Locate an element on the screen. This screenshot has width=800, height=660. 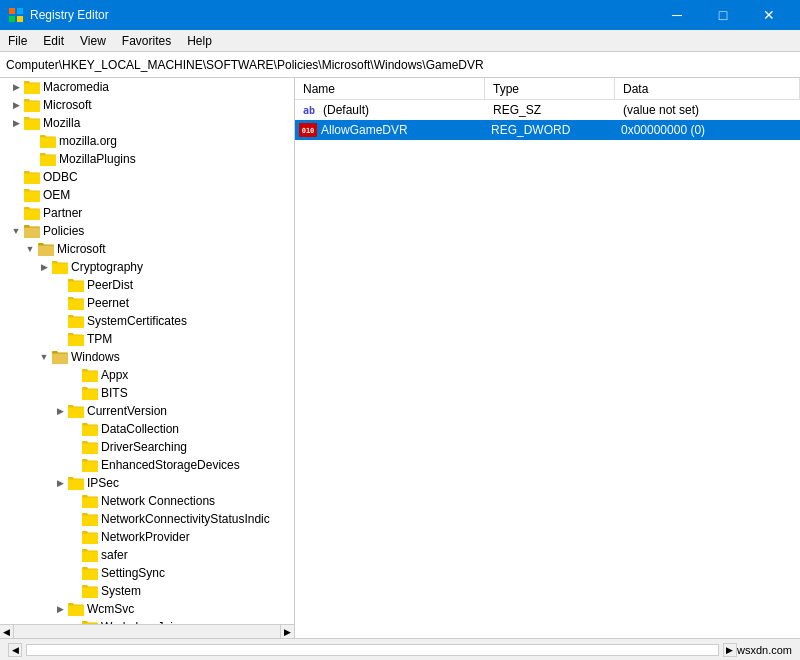
horizontal-scrollbar is located at coordinates (372, 650).